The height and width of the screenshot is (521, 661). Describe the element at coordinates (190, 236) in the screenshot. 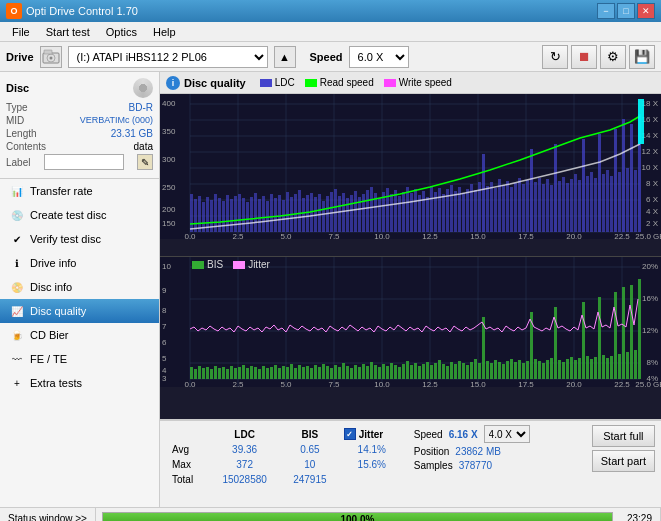

I see `svg-text: 0.0` at that location.